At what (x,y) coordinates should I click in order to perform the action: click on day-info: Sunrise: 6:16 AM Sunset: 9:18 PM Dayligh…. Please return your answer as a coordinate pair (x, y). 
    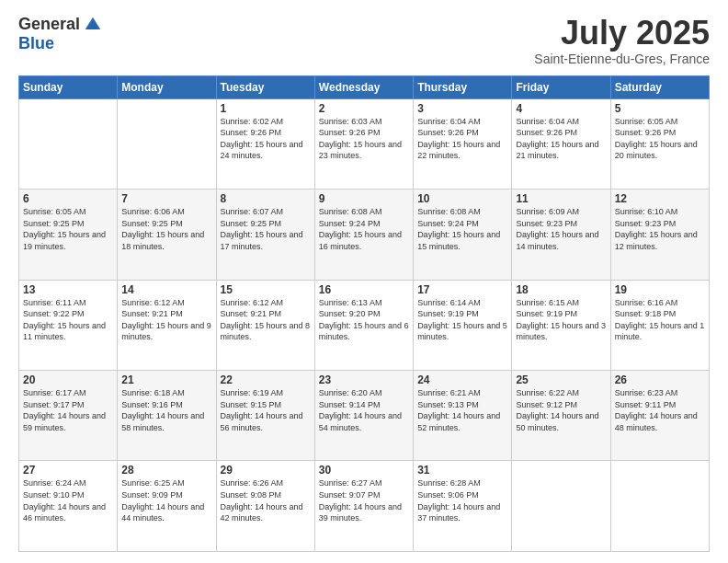
    Looking at the image, I should click on (660, 320).